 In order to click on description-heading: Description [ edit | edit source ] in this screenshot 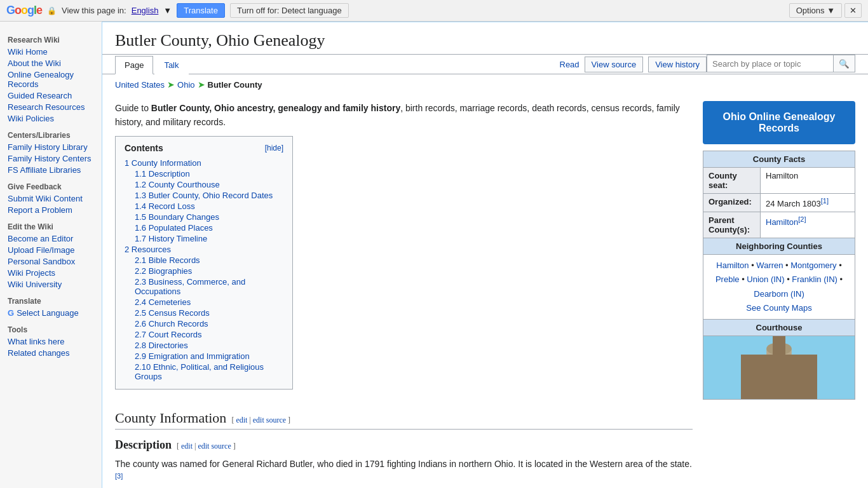, I will do `click(404, 445)`.